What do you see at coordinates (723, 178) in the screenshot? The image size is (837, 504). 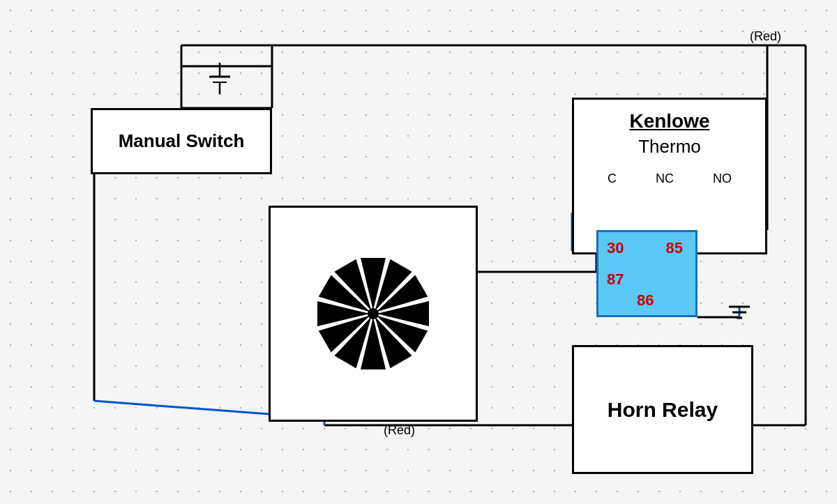 I see `terminal-no-label: NO` at bounding box center [723, 178].